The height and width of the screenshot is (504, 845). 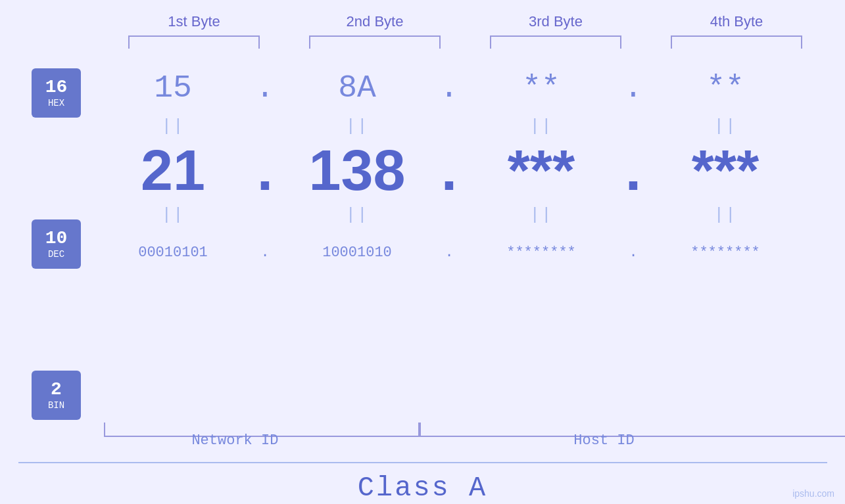 I want to click on hex-badge-label: HEX, so click(x=57, y=103).